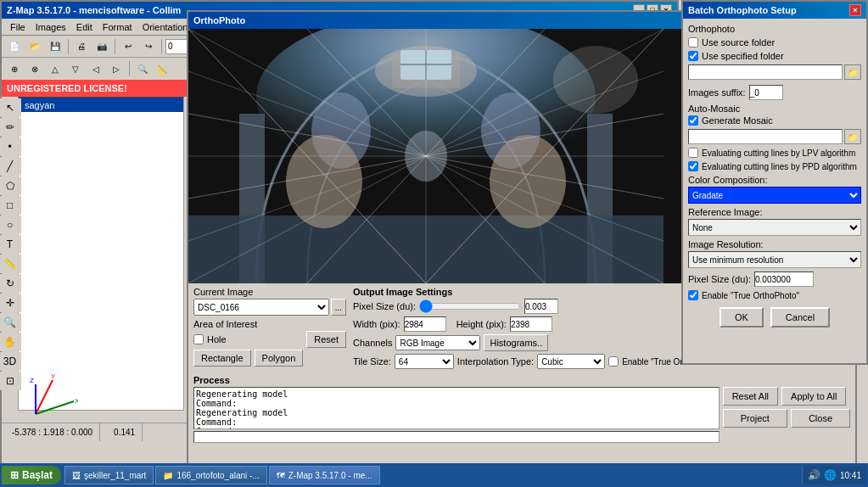  What do you see at coordinates (163, 69) in the screenshot?
I see `tb2-btn8: 📐` at bounding box center [163, 69].